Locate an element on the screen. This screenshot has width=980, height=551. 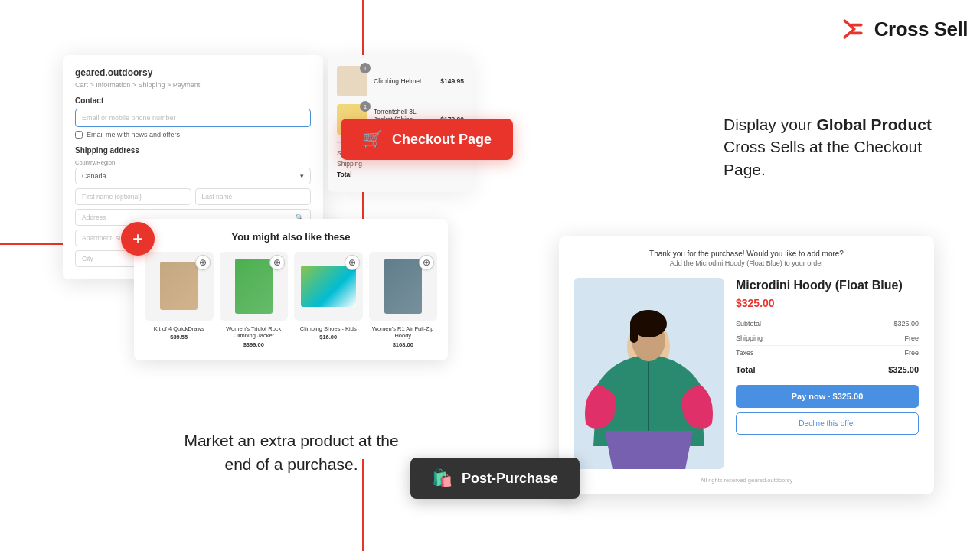
pp-sub-text: Add the Microdini Hoody (Float Blue) to … is located at coordinates (746, 263).